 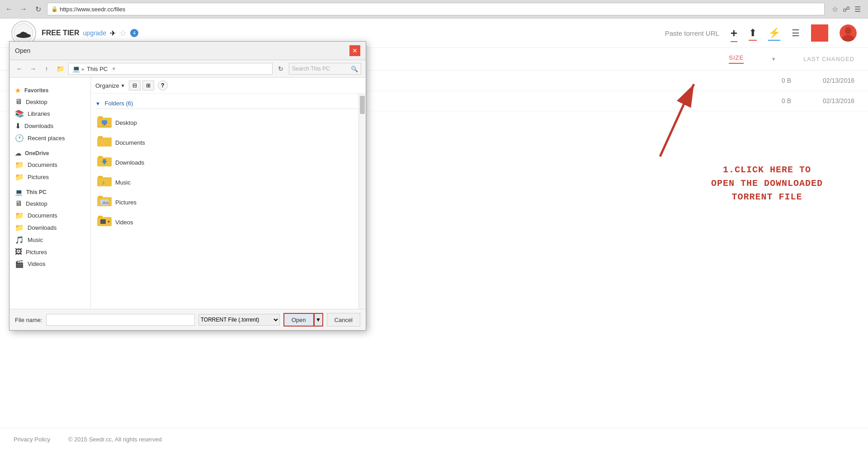 What do you see at coordinates (734, 33) in the screenshot?
I see `add-icon: +` at bounding box center [734, 33].